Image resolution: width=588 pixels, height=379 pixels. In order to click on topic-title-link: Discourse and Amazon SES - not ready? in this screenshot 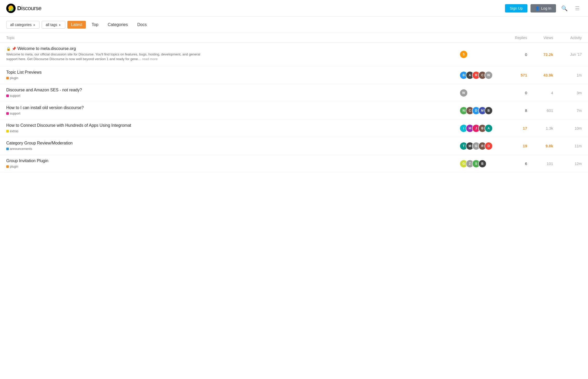, I will do `click(233, 90)`.